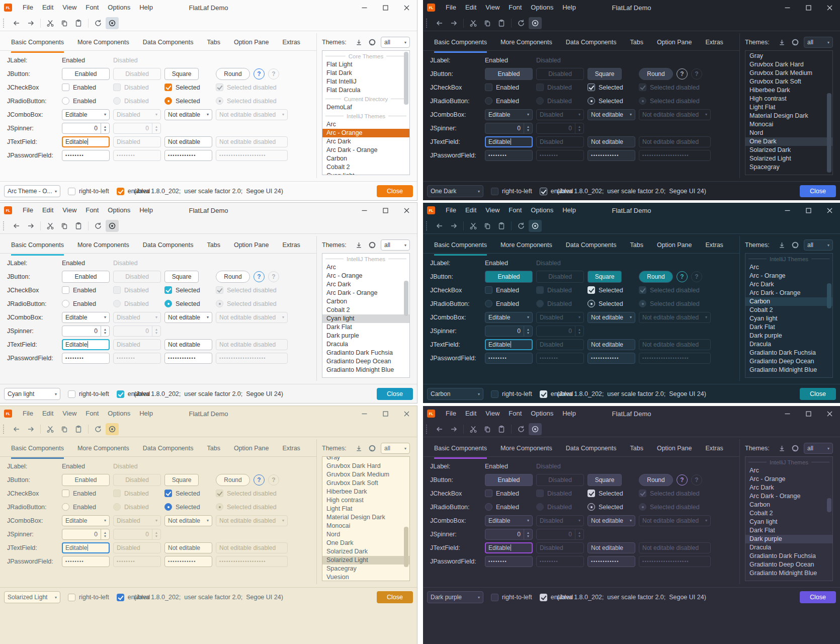 The image size is (840, 644). I want to click on spinner: 0▲▼, so click(509, 128).